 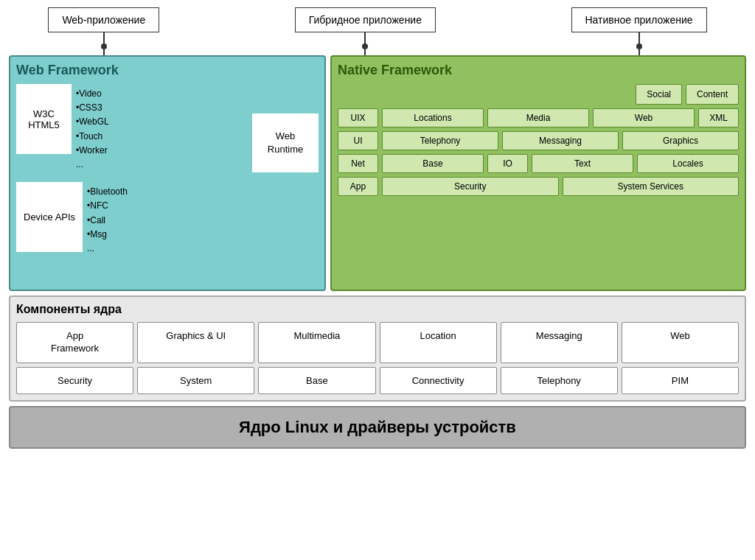 What do you see at coordinates (285, 143) in the screenshot?
I see `web-runtime-section: Web Runtime` at bounding box center [285, 143].